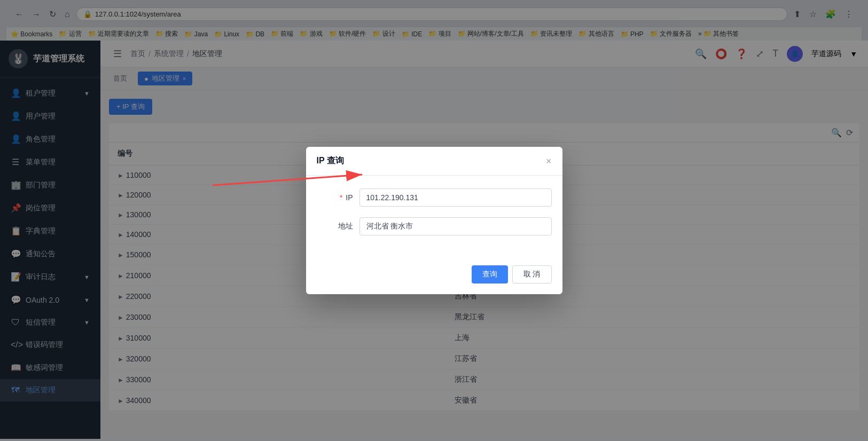 This screenshot has width=868, height=441. I want to click on ip-label: * IP, so click(338, 198).